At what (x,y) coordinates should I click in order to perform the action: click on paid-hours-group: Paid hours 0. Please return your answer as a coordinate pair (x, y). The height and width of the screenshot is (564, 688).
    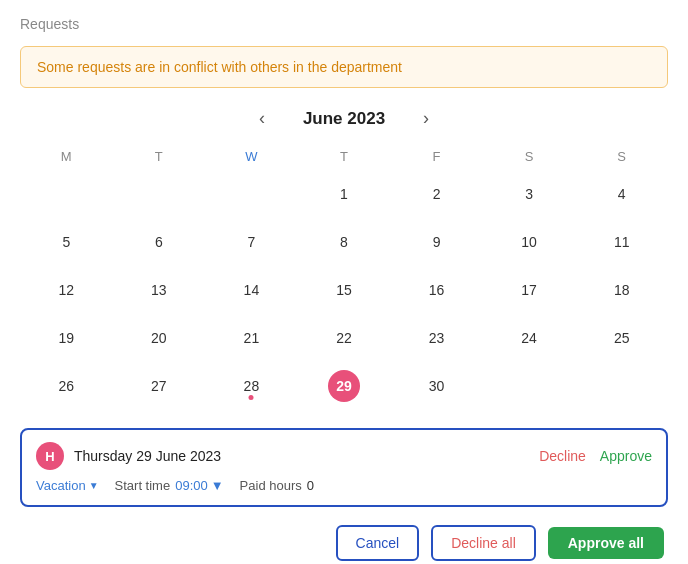
    Looking at the image, I should click on (277, 486).